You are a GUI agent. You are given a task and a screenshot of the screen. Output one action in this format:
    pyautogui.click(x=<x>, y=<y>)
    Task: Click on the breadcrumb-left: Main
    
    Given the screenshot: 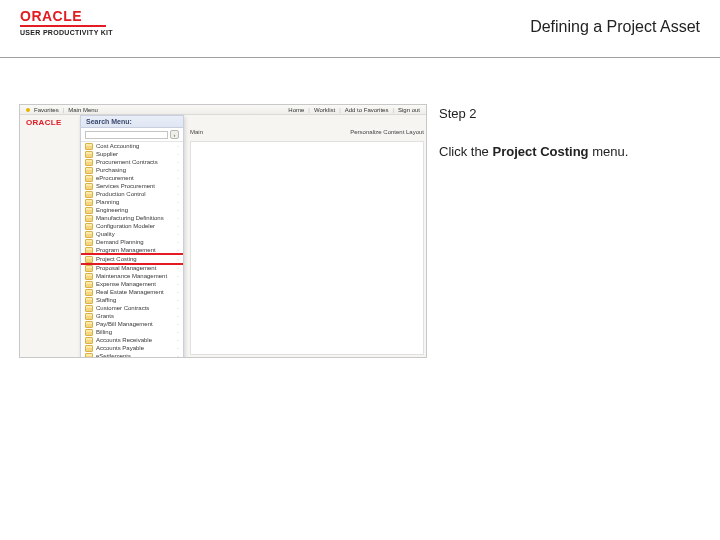 What is the action you would take?
    pyautogui.click(x=196, y=132)
    